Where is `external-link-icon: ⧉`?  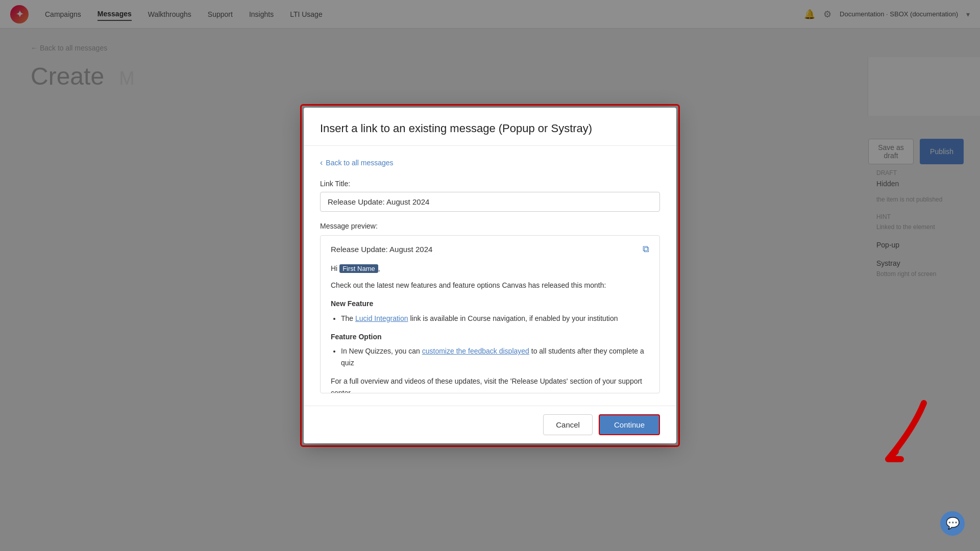
external-link-icon: ⧉ is located at coordinates (646, 249).